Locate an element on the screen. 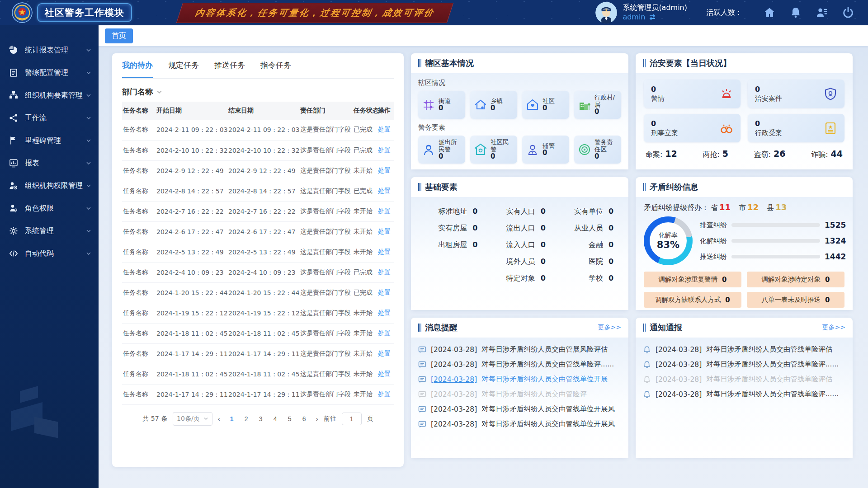 The image size is (868, 488). user-avatar is located at coordinates (606, 13).